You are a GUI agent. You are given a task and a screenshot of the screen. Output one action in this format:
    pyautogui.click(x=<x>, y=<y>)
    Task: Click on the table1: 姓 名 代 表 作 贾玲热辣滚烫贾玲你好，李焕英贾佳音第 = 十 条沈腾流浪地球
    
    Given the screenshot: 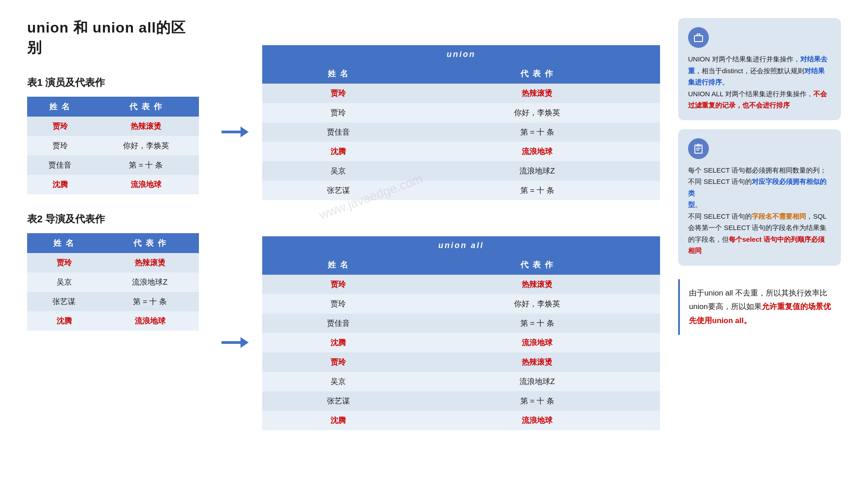 What is the action you would take?
    pyautogui.click(x=113, y=145)
    